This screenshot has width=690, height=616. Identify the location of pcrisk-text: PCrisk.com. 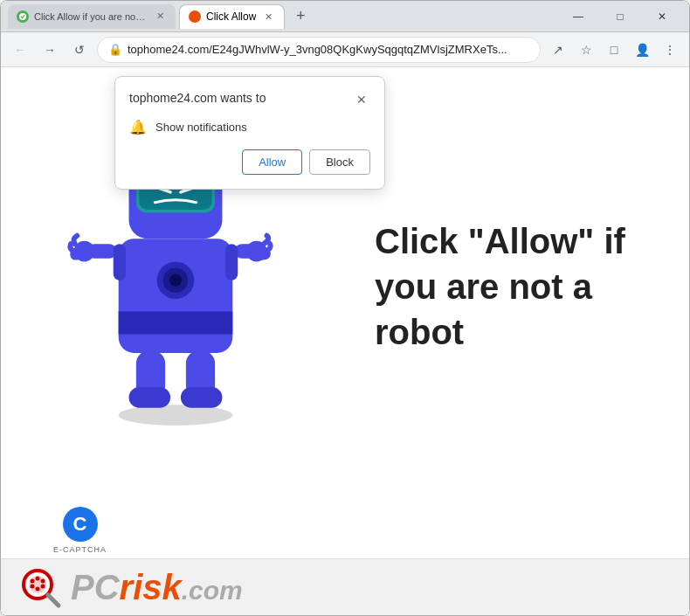
(157, 587).